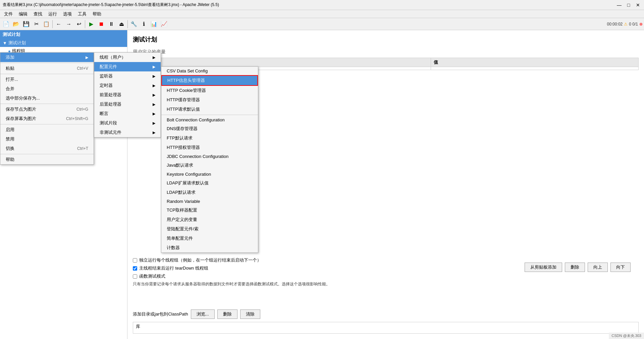 The image size is (644, 339). I want to click on info-button: ℹ, so click(144, 24).